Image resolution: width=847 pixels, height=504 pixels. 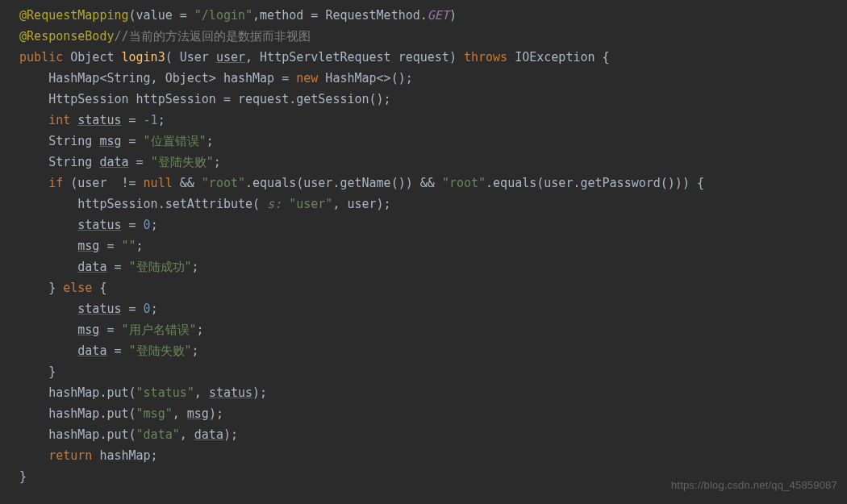 I want to click on keyword: return, so click(x=70, y=456).